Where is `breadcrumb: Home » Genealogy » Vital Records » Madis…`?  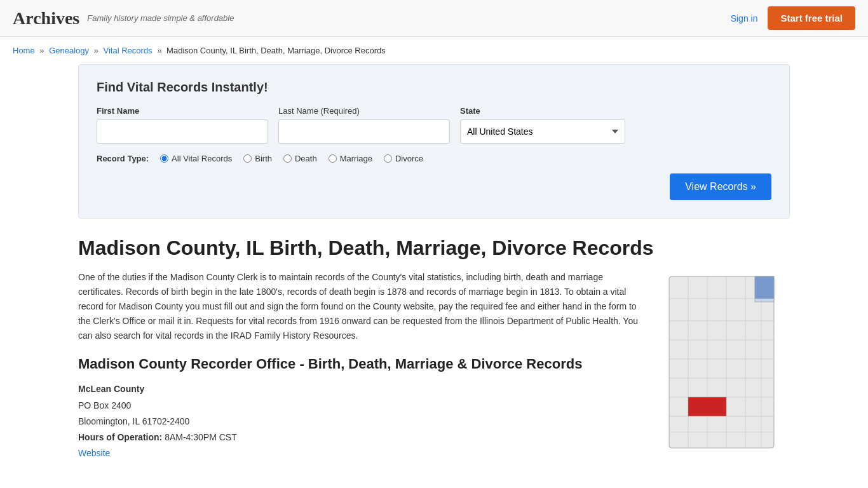 breadcrumb: Home » Genealogy » Vital Records » Madis… is located at coordinates (434, 51).